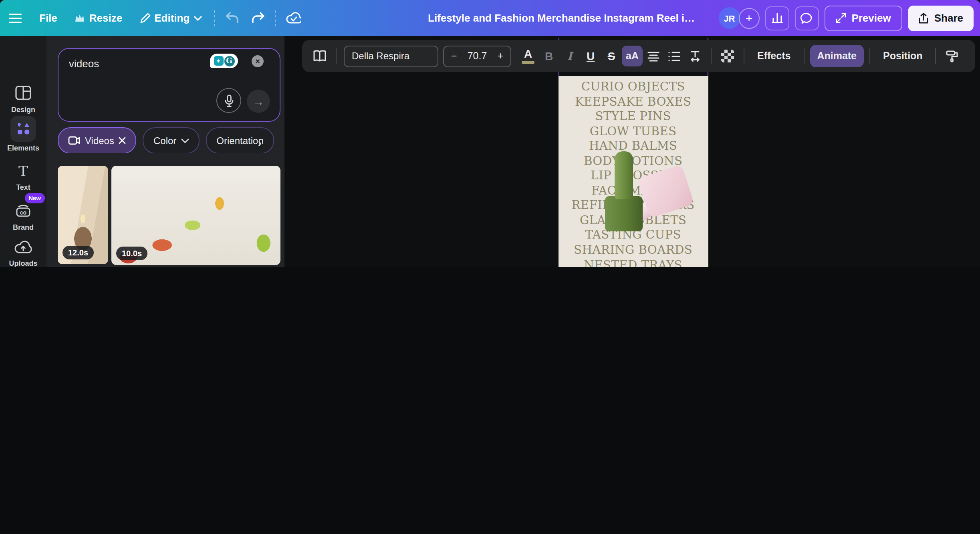  I want to click on sidebar-item-elements: Elements, so click(23, 134).